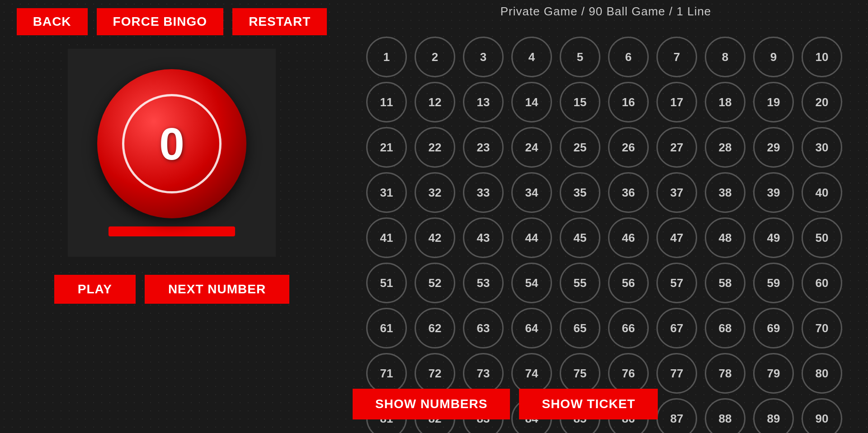 This screenshot has width=868, height=433. Describe the element at coordinates (822, 238) in the screenshot. I see `number-ball-50: 50` at that location.